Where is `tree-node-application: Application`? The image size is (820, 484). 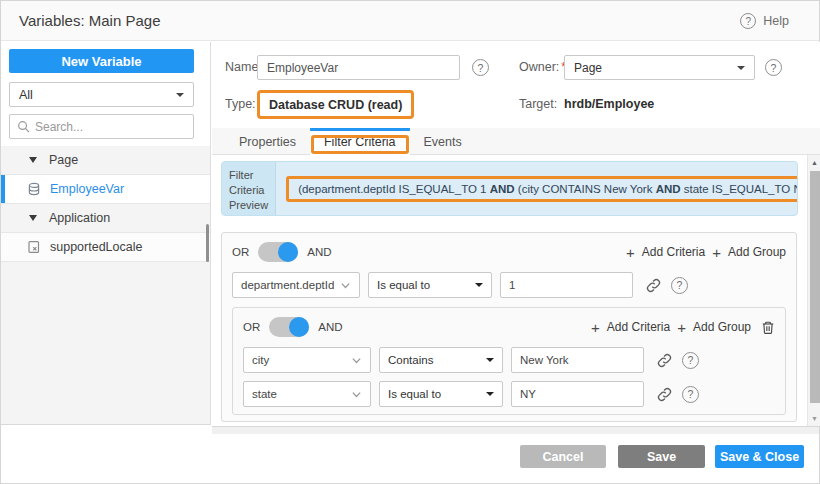
tree-node-application: Application is located at coordinates (106, 218).